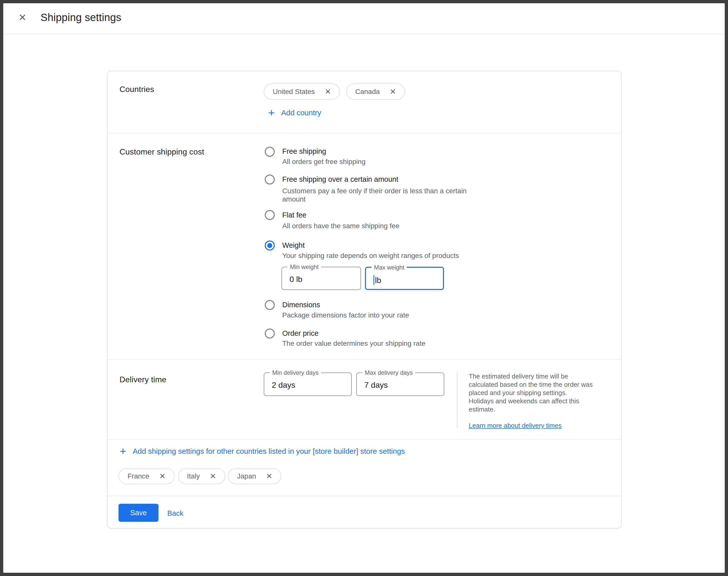 The height and width of the screenshot is (576, 728). I want to click on add-shipping-settings-button: + Add shipping settings for other countr…, so click(262, 451).